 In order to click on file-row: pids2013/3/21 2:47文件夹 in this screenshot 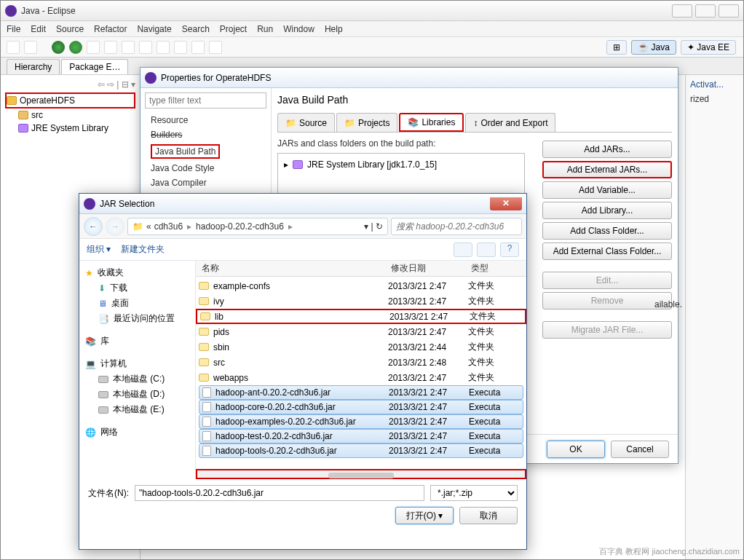, I will do `click(361, 332)`.